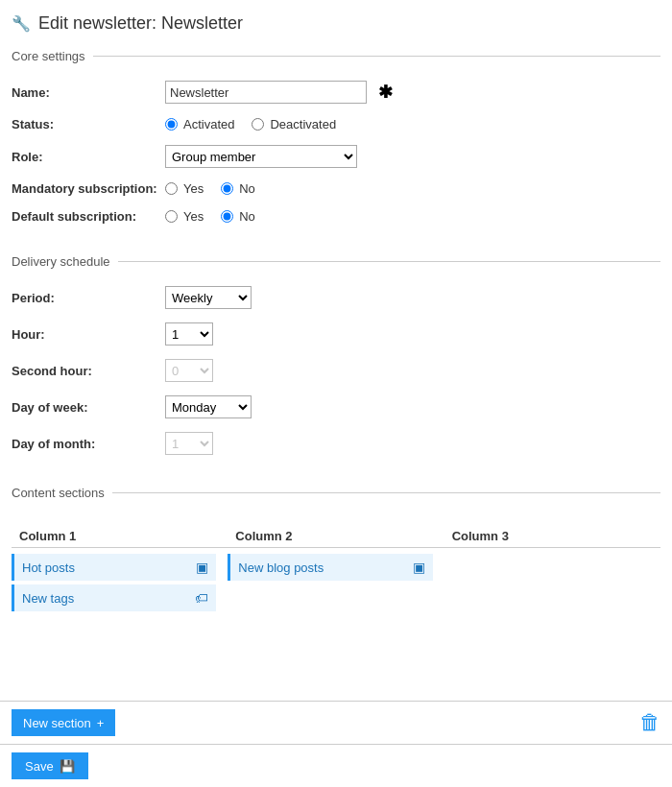 This screenshot has height=787, width=672. What do you see at coordinates (336, 261) in the screenshot?
I see `delivery-schedule-header: Delivery schedule` at bounding box center [336, 261].